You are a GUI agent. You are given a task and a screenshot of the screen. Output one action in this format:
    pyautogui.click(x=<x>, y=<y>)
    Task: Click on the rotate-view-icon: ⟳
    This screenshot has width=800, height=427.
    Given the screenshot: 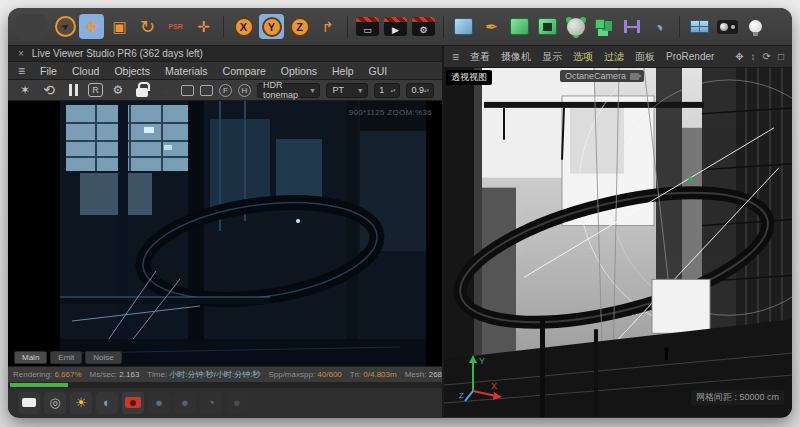 What is the action you would take?
    pyautogui.click(x=767, y=56)
    